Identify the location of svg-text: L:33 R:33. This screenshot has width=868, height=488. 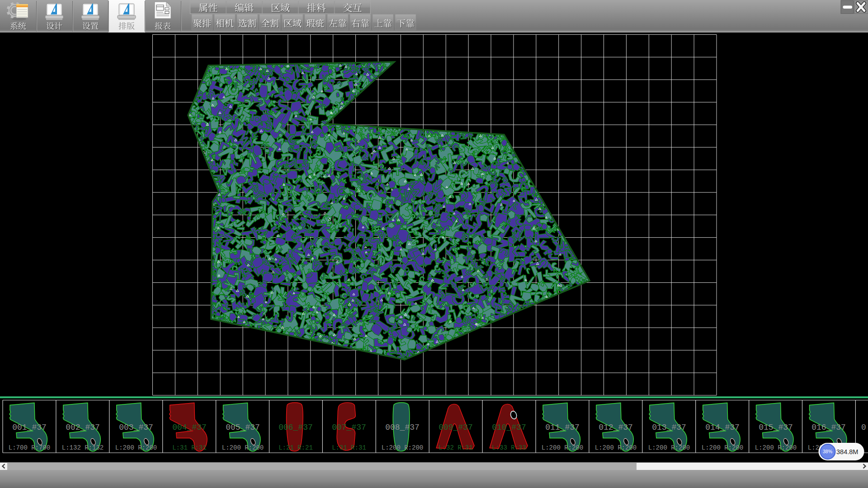
(509, 448).